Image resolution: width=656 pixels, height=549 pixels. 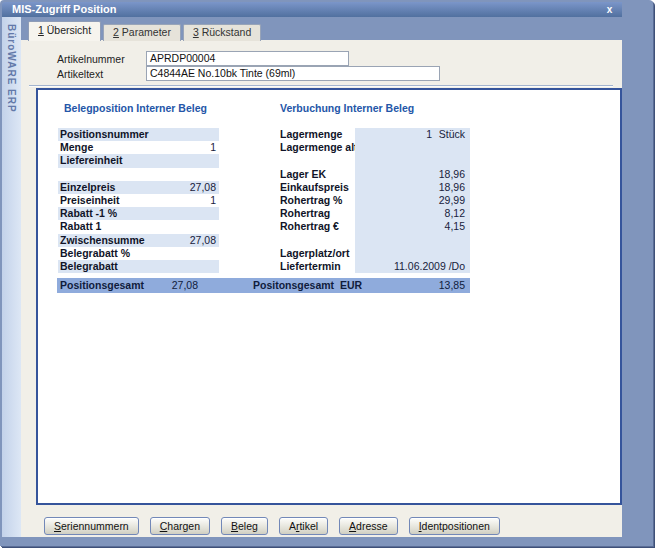 What do you see at coordinates (138, 226) in the screenshot?
I see `table-row-rabatt-1: Rabatt 1` at bounding box center [138, 226].